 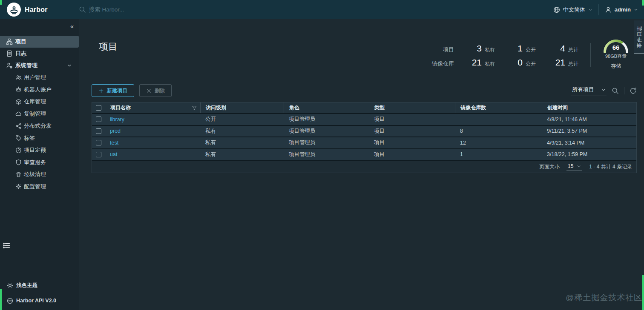 What do you see at coordinates (21, 42) in the screenshot?
I see `sidebar-item-label: 项目` at bounding box center [21, 42].